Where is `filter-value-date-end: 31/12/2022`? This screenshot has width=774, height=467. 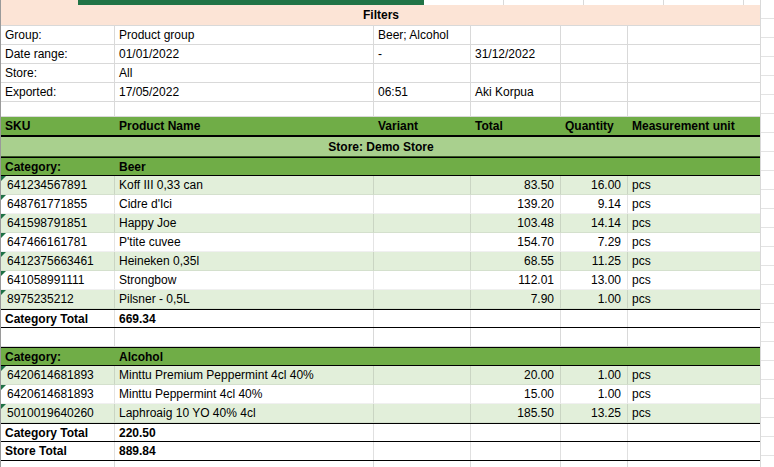
filter-value-date-end: 31/12/2022 is located at coordinates (516, 54).